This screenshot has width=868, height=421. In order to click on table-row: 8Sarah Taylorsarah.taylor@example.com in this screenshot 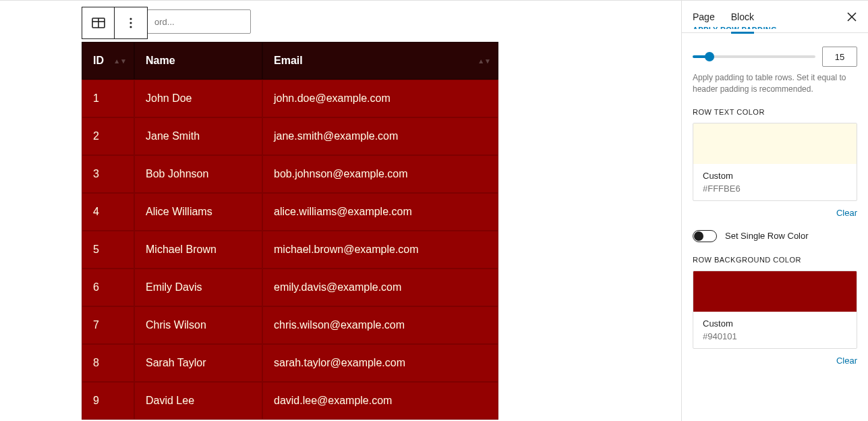, I will do `click(290, 363)`.